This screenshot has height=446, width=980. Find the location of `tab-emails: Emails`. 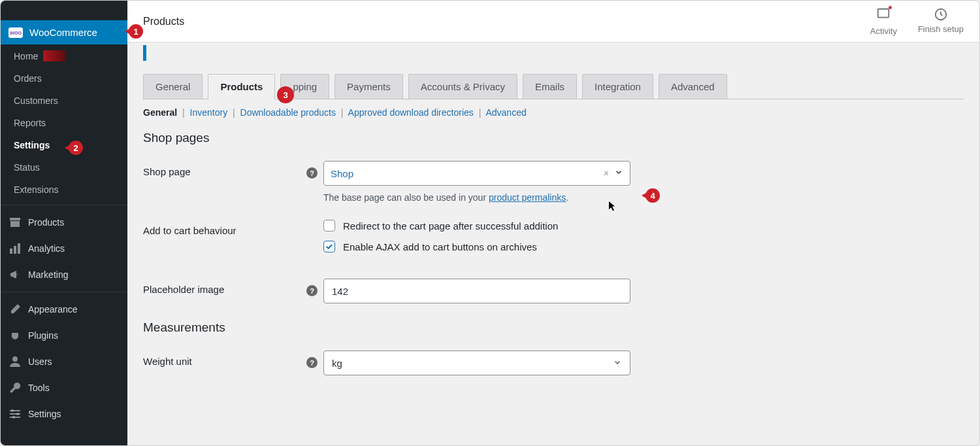

tab-emails: Emails is located at coordinates (550, 86).